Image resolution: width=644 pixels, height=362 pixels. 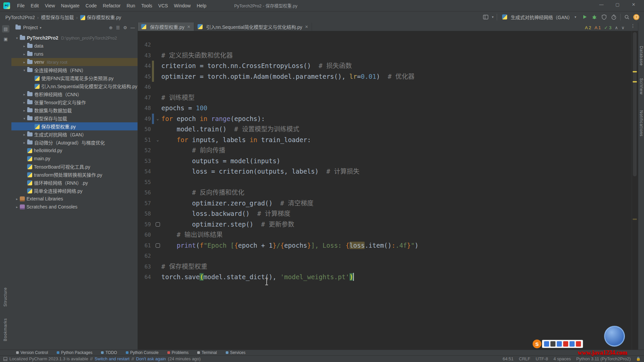 What do you see at coordinates (35, 6) in the screenshot?
I see `menu-edit: Edit` at bounding box center [35, 6].